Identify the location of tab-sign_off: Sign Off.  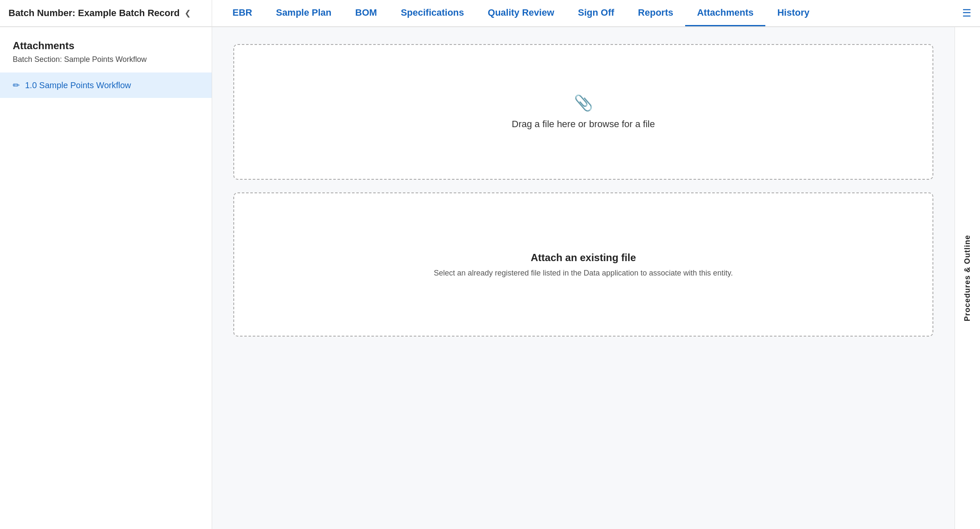
(596, 13).